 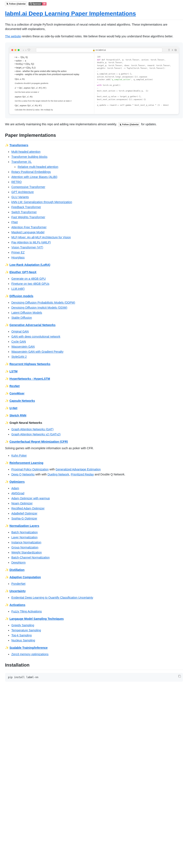 I want to click on section-title-link: Adaptive Computation, so click(x=25, y=577).